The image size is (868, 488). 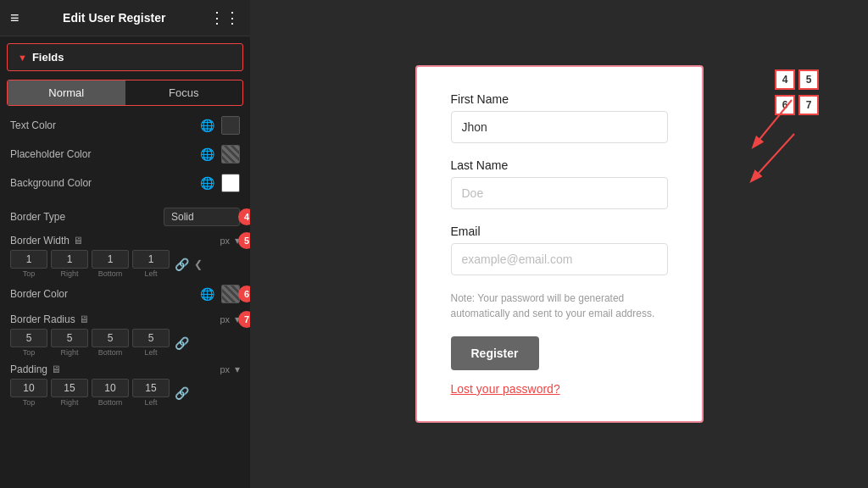 I want to click on border-radius-right-spinner: 5 Right, so click(x=70, y=342).